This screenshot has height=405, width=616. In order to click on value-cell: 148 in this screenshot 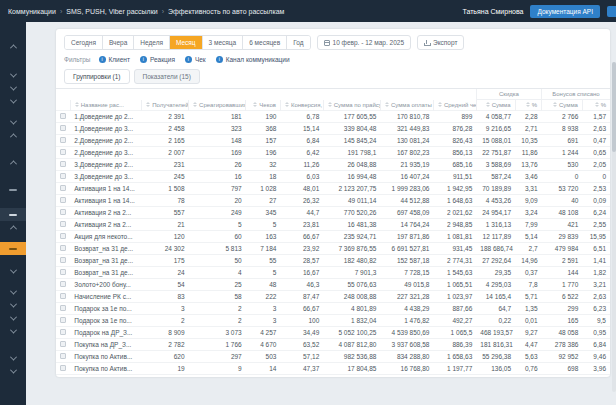, I will do `click(218, 141)`.